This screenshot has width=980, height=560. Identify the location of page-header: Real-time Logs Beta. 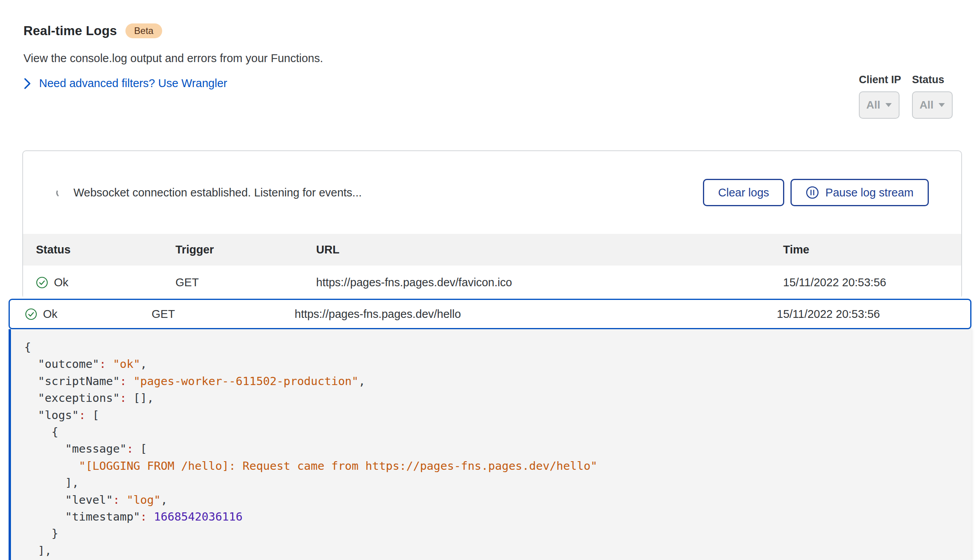
(93, 31).